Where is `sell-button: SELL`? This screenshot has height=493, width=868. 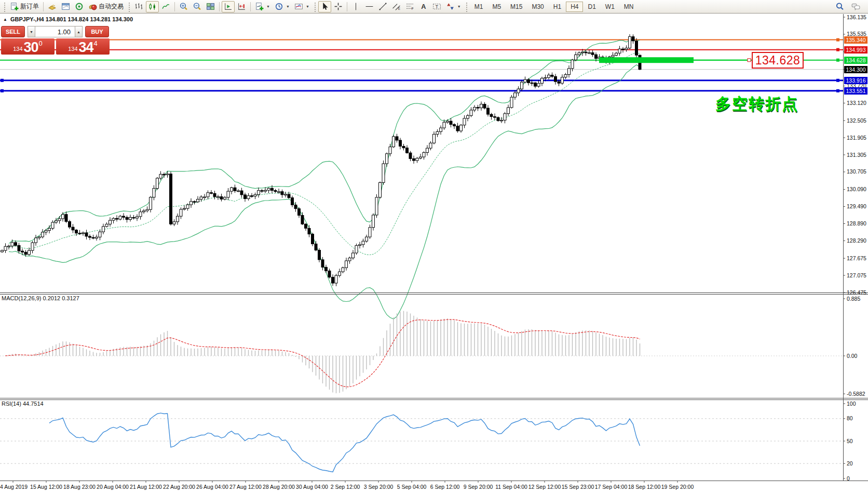
sell-button: SELL is located at coordinates (13, 32).